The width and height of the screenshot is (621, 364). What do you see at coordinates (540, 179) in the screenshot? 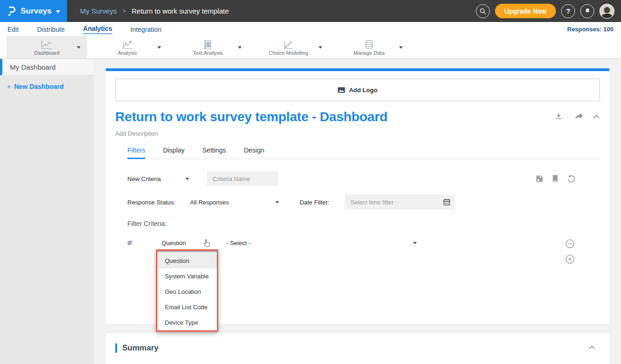
I see `save-criteria-button` at bounding box center [540, 179].